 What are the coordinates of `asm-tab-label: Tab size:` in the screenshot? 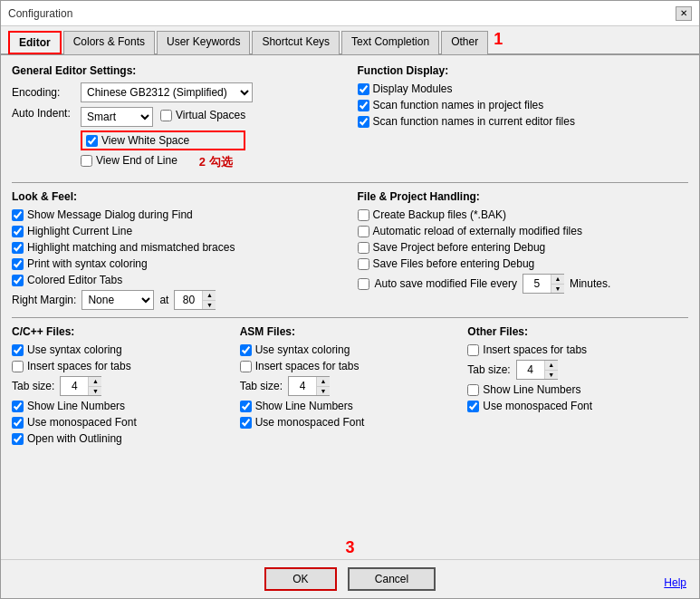 It's located at (261, 386).